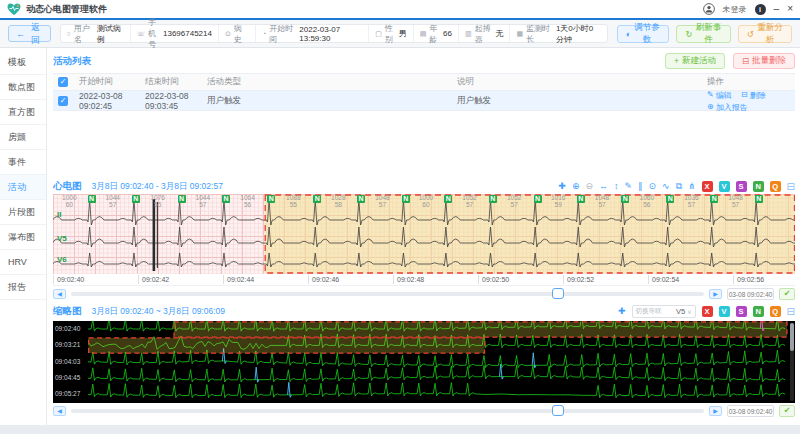  I want to click on caliper-icon: ∥, so click(640, 186).